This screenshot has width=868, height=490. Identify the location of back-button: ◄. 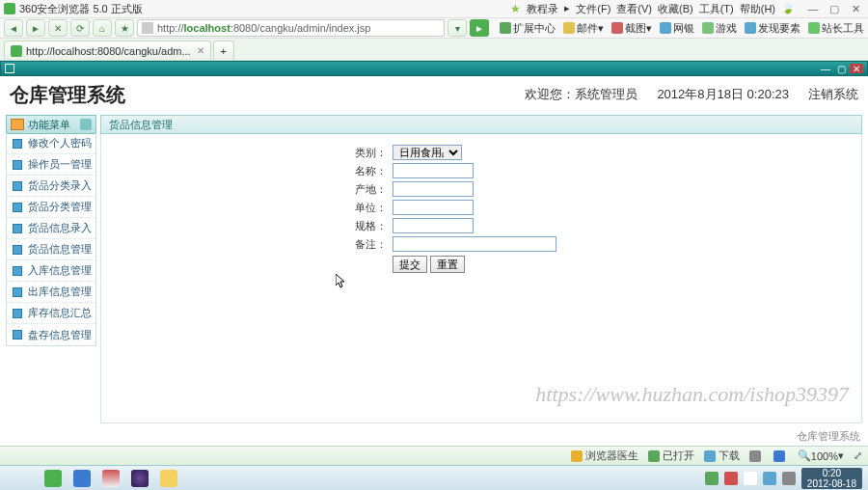
(14, 28).